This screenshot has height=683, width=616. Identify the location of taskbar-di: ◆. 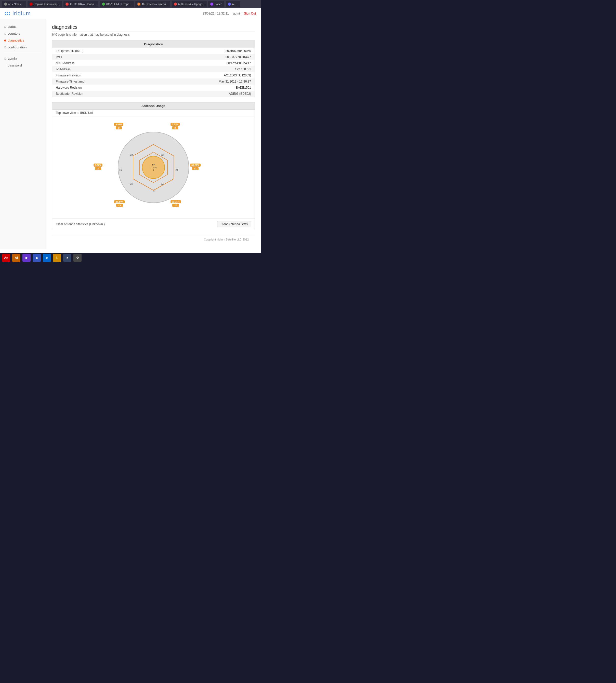
(37, 258).